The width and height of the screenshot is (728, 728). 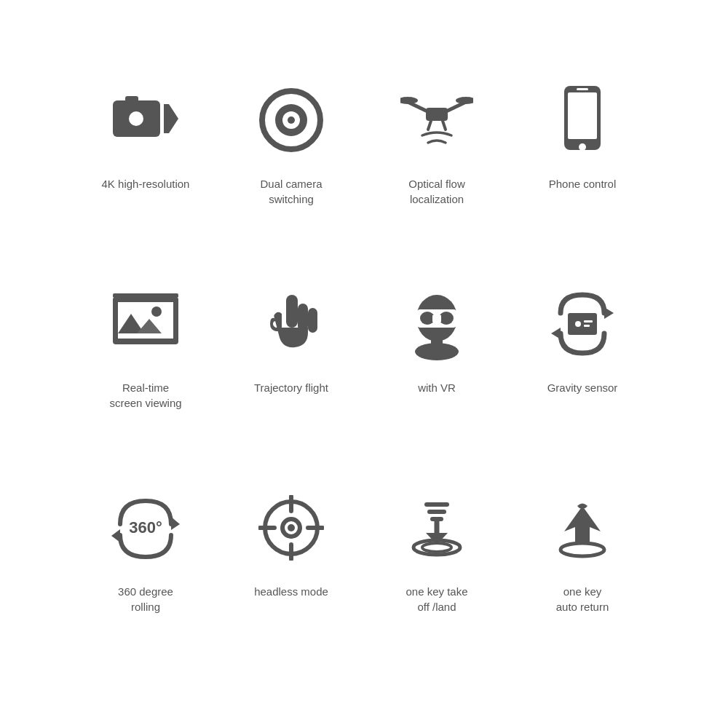 I want to click on feature-return: one keyauto return, so click(x=582, y=568).